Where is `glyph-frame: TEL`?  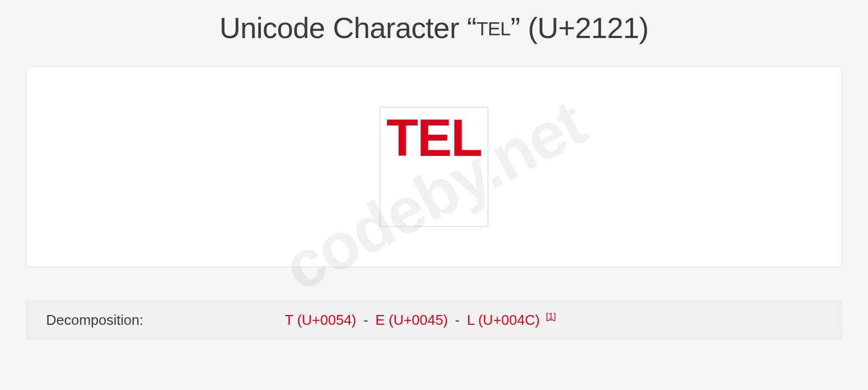
glyph-frame: TEL is located at coordinates (434, 167).